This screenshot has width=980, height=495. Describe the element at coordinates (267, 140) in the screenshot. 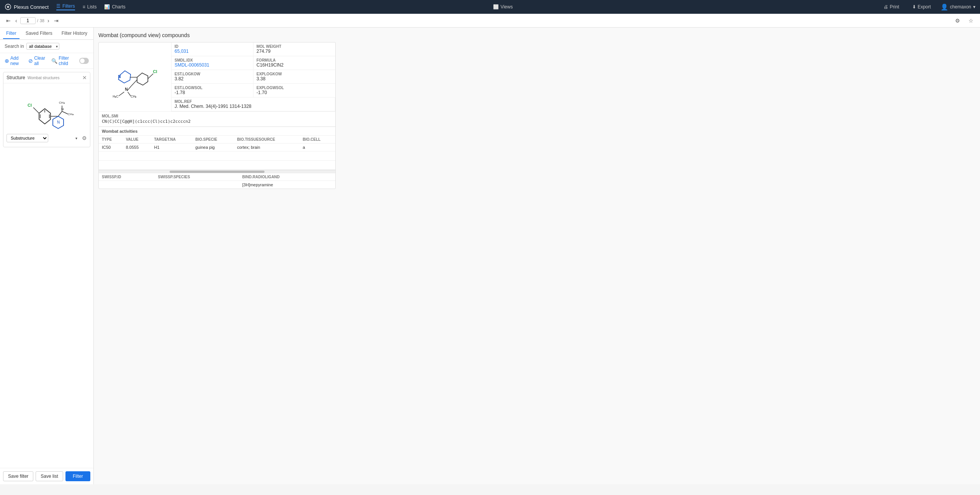

I see `col-bio-tissuesource: BIO.TISSUESOURCE` at that location.